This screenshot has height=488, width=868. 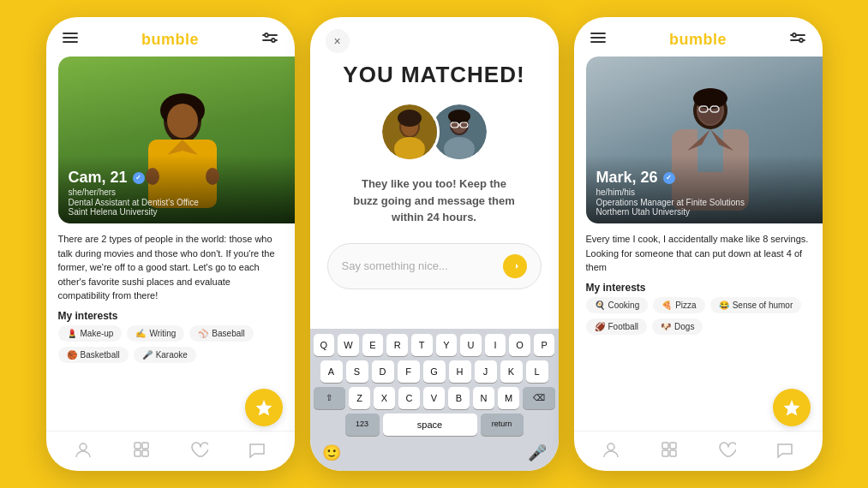 I want to click on nav-profile-icon, so click(x=83, y=449).